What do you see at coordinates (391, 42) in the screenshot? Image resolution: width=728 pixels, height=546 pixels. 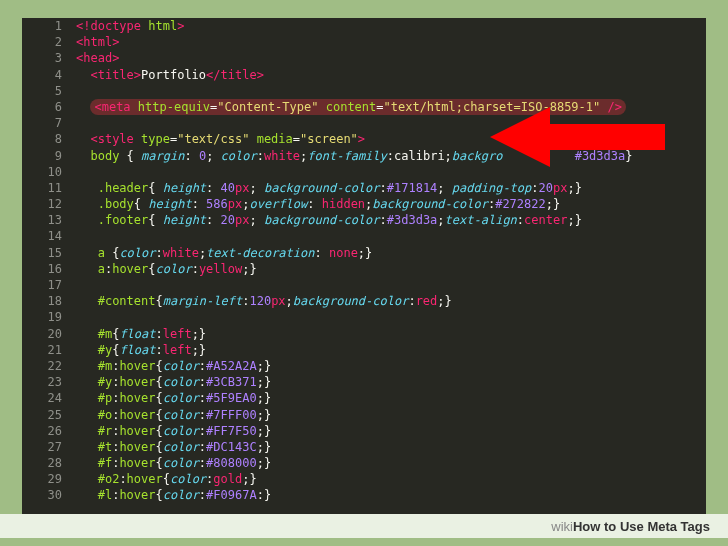 I see `code-line: <html>` at bounding box center [391, 42].